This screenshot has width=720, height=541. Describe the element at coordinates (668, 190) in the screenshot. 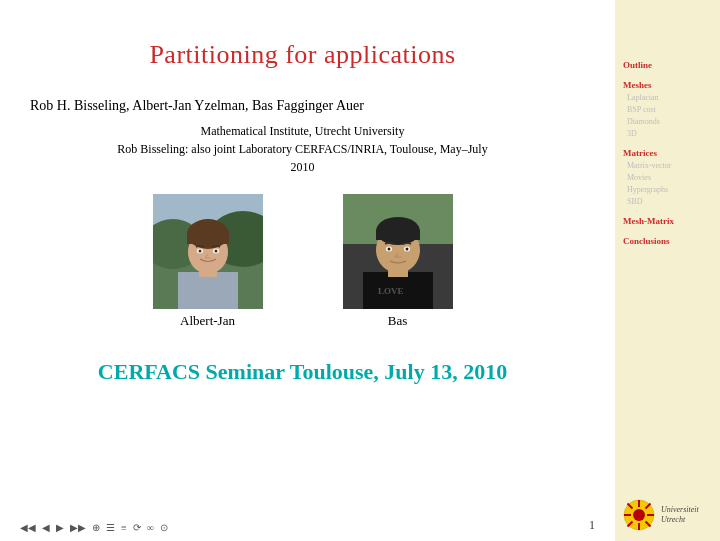

I see `sidebar-item-hypergraphs: Hypergraphs` at that location.